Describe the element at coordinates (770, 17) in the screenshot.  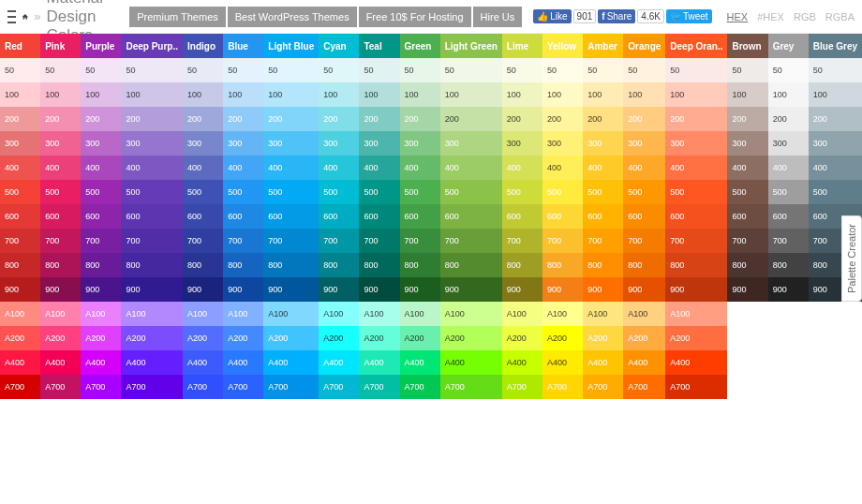
I see `format-hashHEX: #HEX` at that location.